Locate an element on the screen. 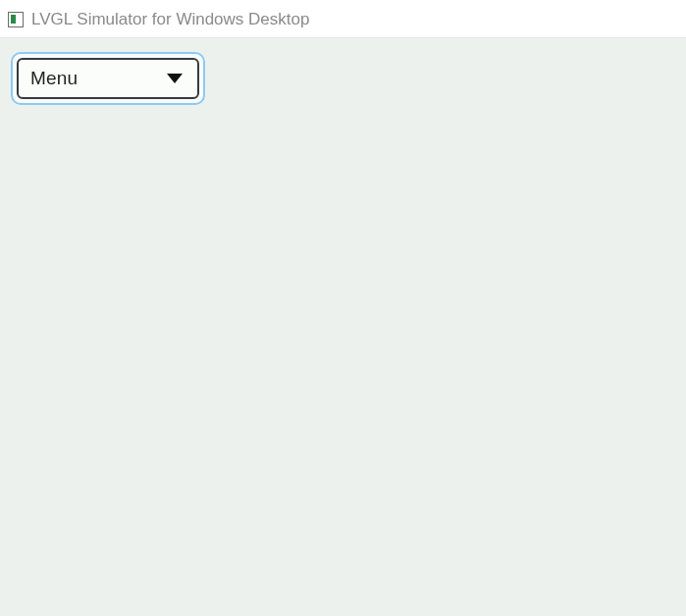  menu-dropdown-inner: Menu is located at coordinates (108, 78).